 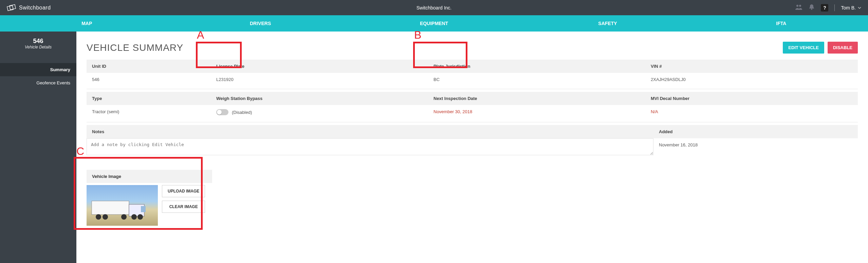 I want to click on bell-icon, so click(x=812, y=7).